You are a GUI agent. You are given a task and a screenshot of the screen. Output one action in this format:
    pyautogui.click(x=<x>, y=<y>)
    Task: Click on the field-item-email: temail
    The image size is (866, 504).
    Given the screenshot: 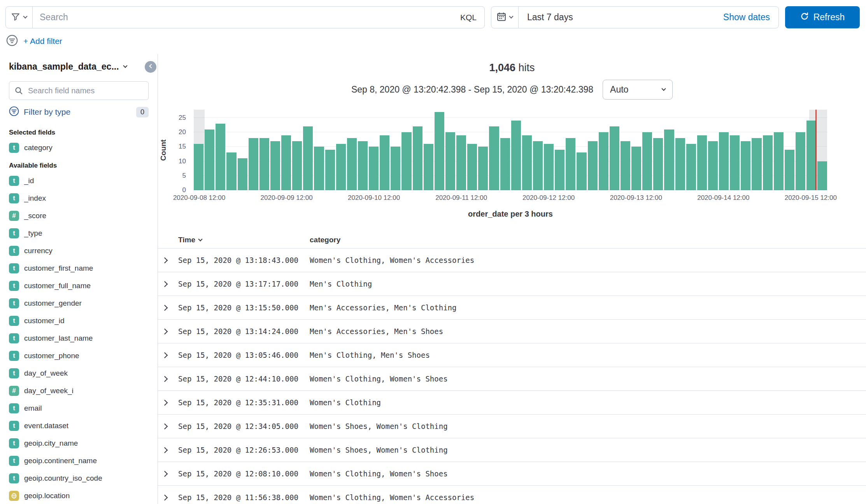 What is the action you would take?
    pyautogui.click(x=79, y=408)
    